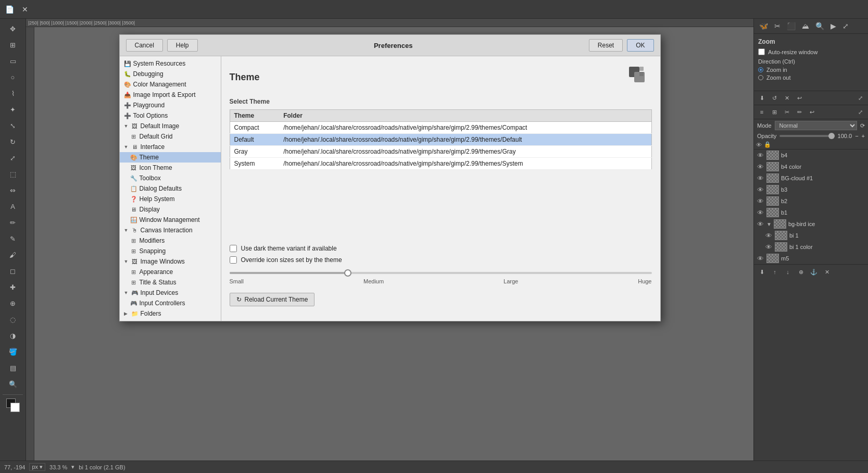 Image resolution: width=868 pixels, height=473 pixels. What do you see at coordinates (441, 164) in the screenshot?
I see `table-row: System /home/jehan/.local/share/crossroa…` at bounding box center [441, 164].